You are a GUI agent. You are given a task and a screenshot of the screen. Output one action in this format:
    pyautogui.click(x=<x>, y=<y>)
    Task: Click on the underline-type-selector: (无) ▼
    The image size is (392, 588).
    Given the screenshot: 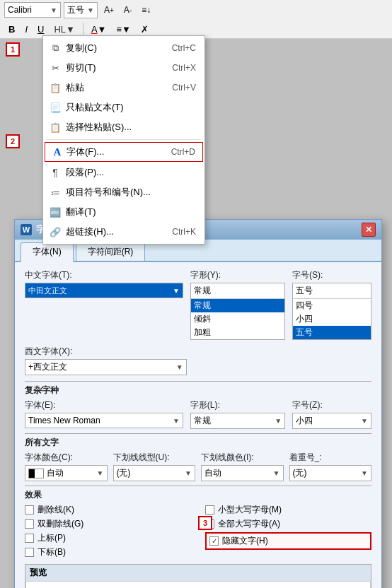 What is the action you would take?
    pyautogui.click(x=154, y=474)
    